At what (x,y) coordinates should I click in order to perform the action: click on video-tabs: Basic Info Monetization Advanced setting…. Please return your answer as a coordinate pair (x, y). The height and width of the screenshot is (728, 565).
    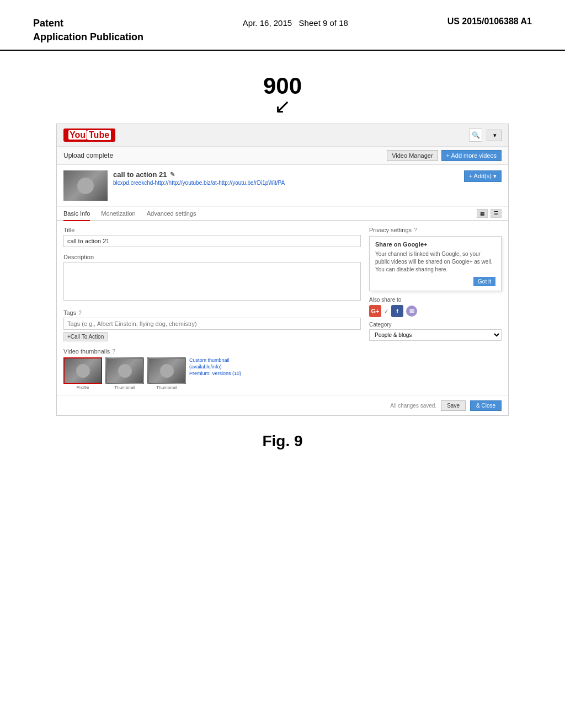
    Looking at the image, I should click on (282, 214).